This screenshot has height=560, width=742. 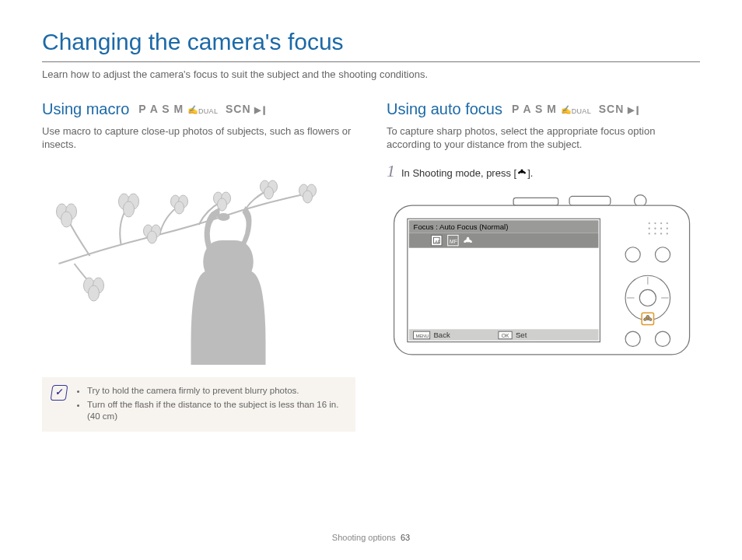 What do you see at coordinates (467, 174) in the screenshot?
I see `step-text: In Shooting mode, press [].` at bounding box center [467, 174].